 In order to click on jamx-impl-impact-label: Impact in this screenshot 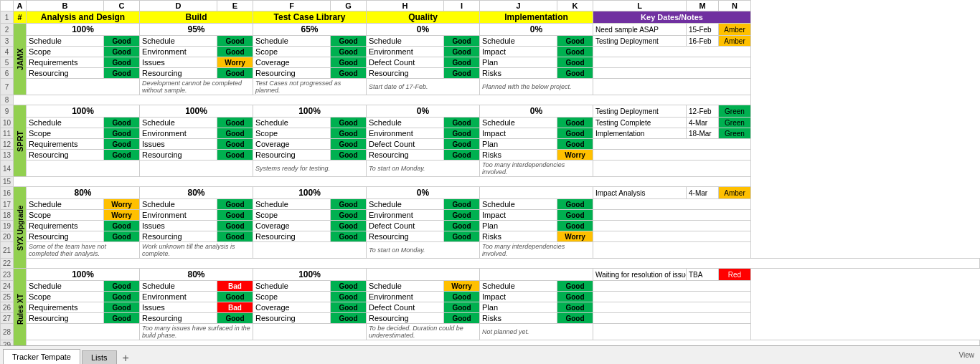, I will do `click(519, 52)`.